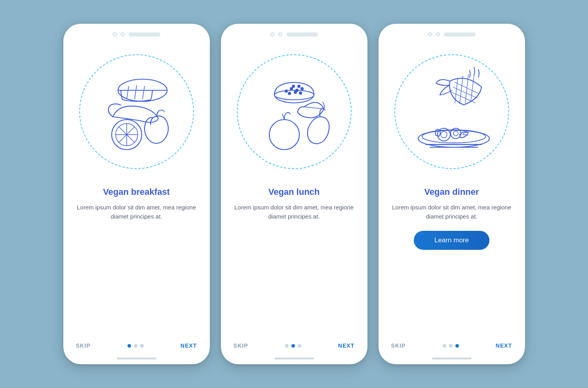 This screenshot has width=588, height=388. I want to click on lunch-illustration, so click(294, 112).